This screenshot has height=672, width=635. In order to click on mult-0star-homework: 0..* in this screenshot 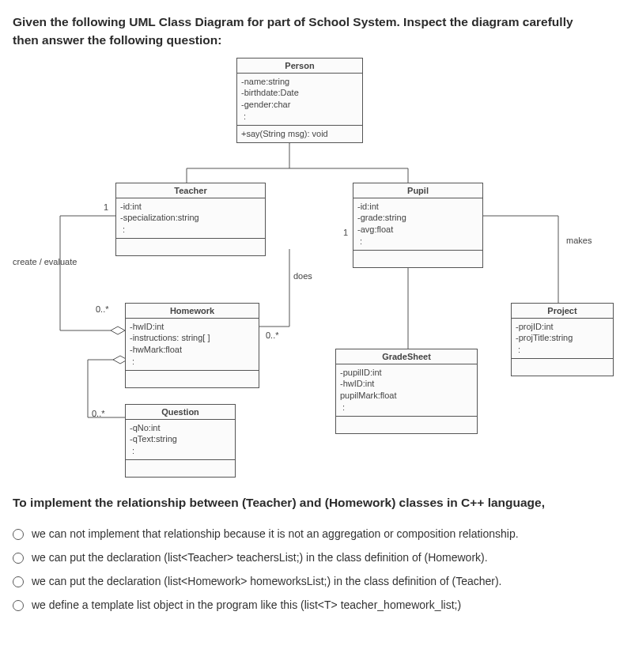, I will do `click(103, 309)`.